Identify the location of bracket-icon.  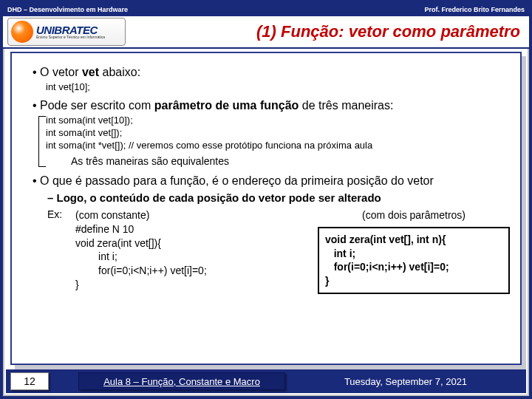
(42, 142).